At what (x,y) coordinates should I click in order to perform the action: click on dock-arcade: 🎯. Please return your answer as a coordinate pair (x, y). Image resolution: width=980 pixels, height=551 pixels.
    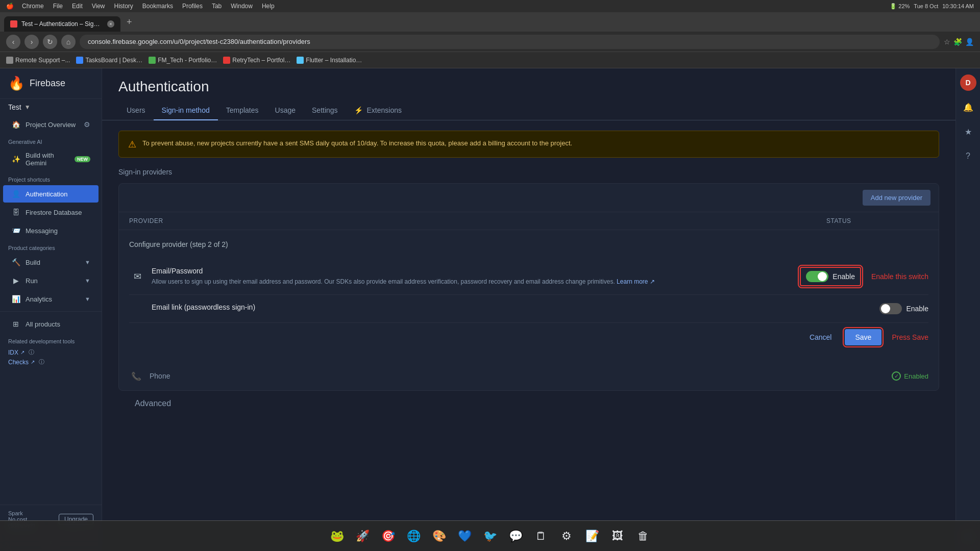
    Looking at the image, I should click on (388, 536).